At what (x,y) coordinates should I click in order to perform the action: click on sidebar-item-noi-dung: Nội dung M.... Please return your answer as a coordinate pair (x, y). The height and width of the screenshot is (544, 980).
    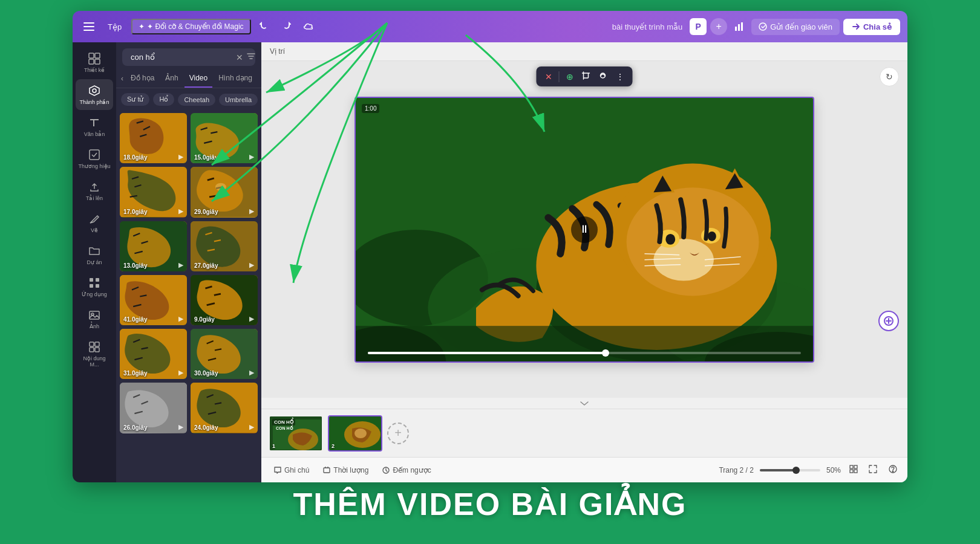
    Looking at the image, I should click on (94, 354).